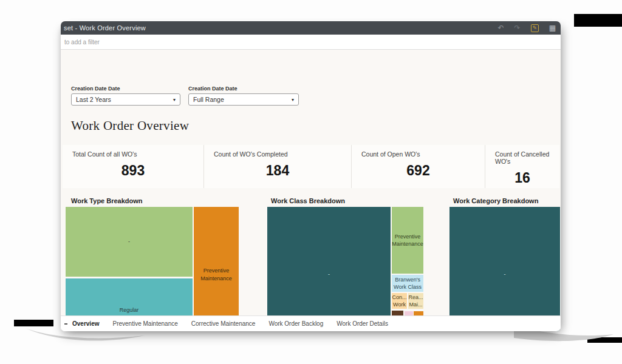 The image size is (622, 364). I want to click on chart-title-work-type: Work Type Breakdown, so click(107, 201).